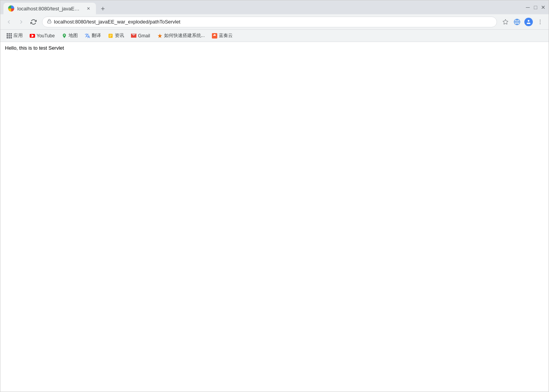  What do you see at coordinates (536, 7) in the screenshot?
I see `maximize-button: □` at bounding box center [536, 7].